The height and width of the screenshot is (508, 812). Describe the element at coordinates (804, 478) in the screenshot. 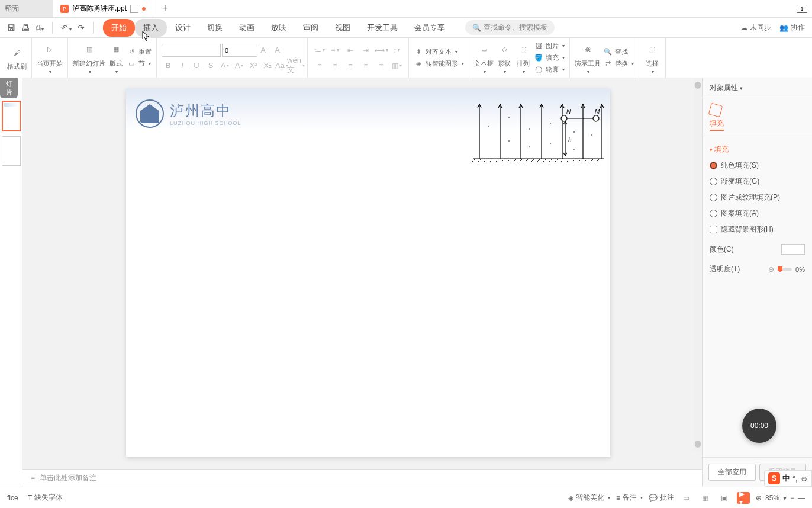

I see `ime-face-icon: ☺` at that location.